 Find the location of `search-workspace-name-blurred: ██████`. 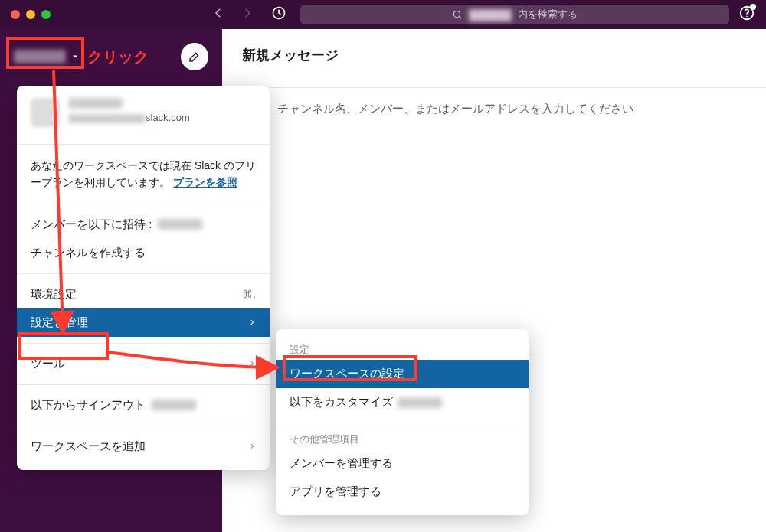

search-workspace-name-blurred: ██████ is located at coordinates (490, 15).